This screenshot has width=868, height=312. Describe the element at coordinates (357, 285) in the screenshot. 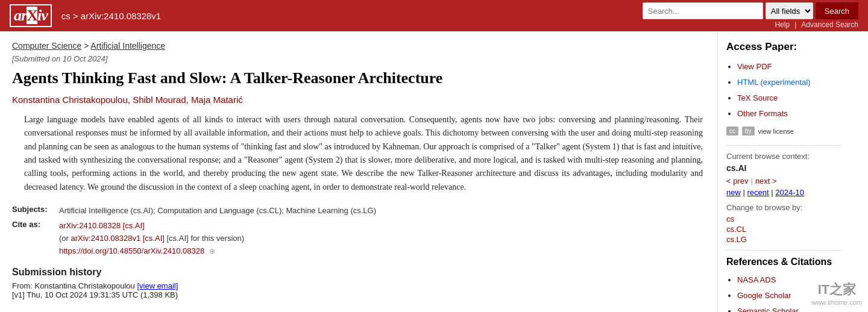

I see `submission-from: From: Konstantina Christakopoulou [view …` at that location.